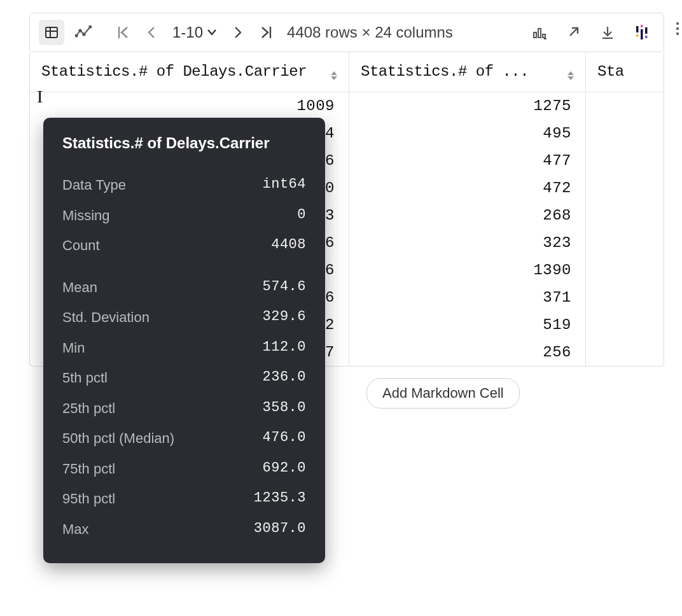 The width and height of the screenshot is (682, 616). I want to click on cell: 323, so click(468, 243).